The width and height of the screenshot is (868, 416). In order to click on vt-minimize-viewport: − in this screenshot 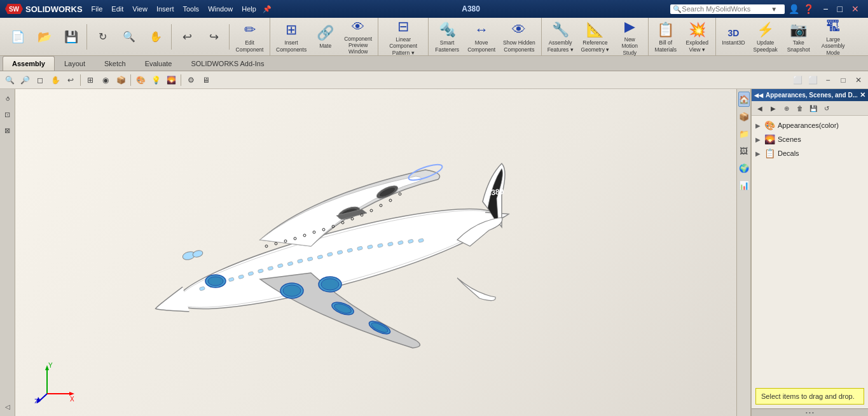, I will do `click(828, 80)`.